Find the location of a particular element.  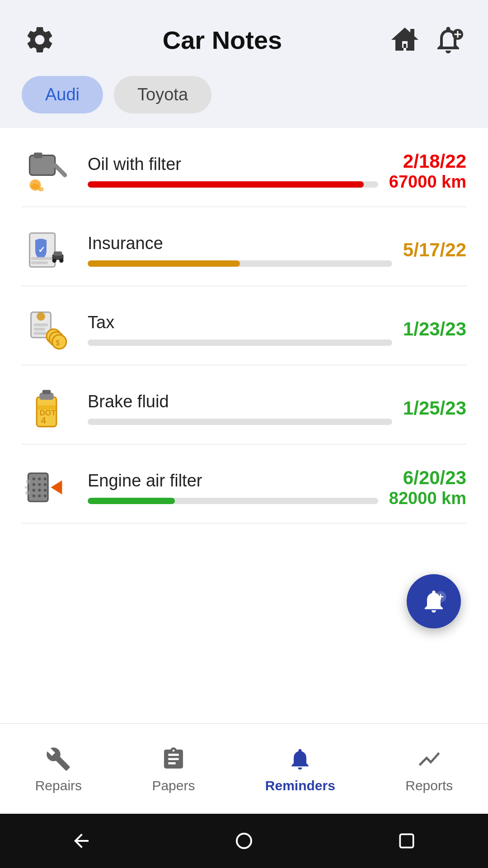

reminder-date-insurance: 5/17/22 is located at coordinates (435, 250).